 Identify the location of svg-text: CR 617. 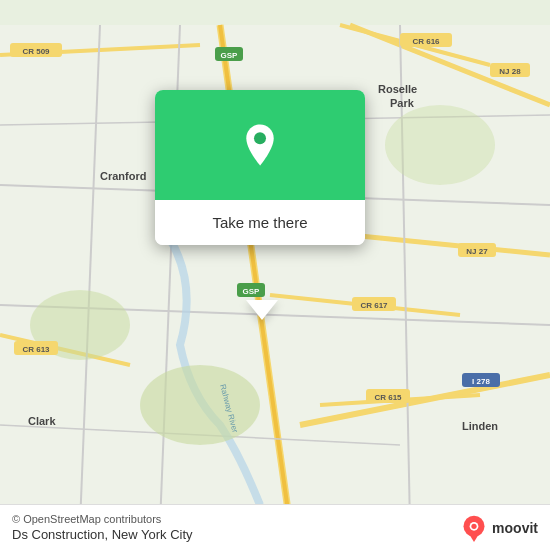
(374, 306).